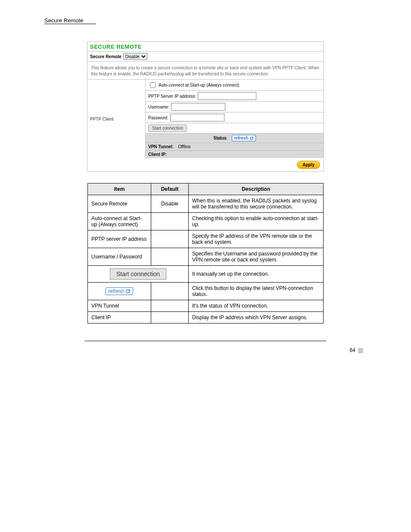 The width and height of the screenshot is (411, 532). I want to click on doc-refresh-label: refresh, so click(116, 291).